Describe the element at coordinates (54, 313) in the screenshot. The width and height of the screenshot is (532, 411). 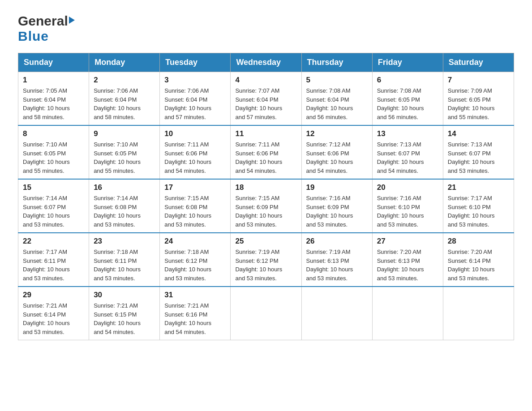
I see `calendar-cell: 29 Sunrise: 7:21 AM Sunset: 6:14 PM Dayl…` at that location.